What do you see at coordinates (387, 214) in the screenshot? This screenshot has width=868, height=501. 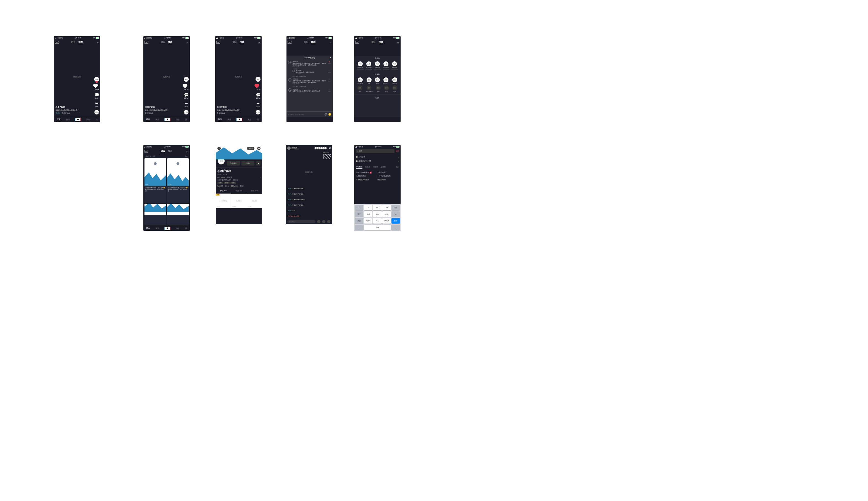 I see `key-mno: MNO` at bounding box center [387, 214].